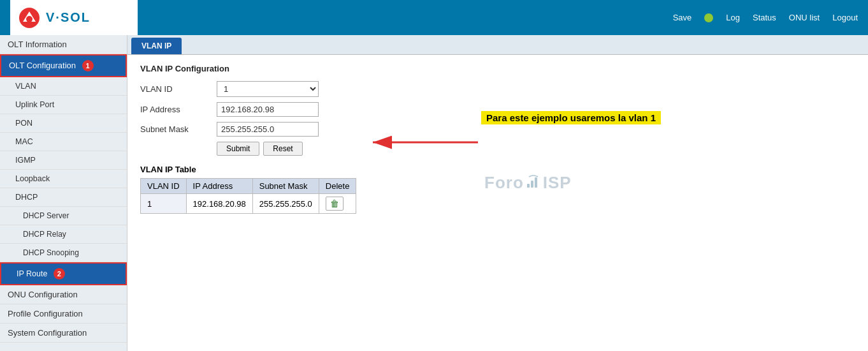  I want to click on tab-bar: VLAN IP, so click(498, 45).